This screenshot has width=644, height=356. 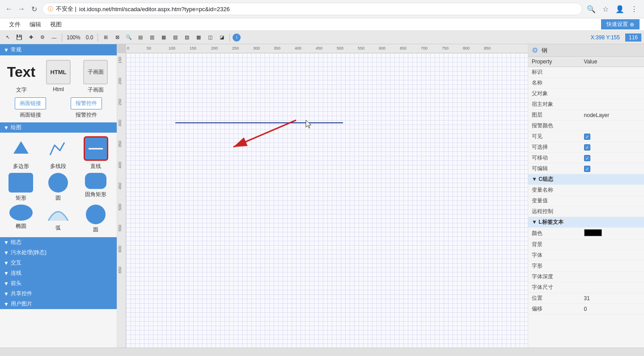 I want to click on info-btn: i, so click(x=237, y=38).